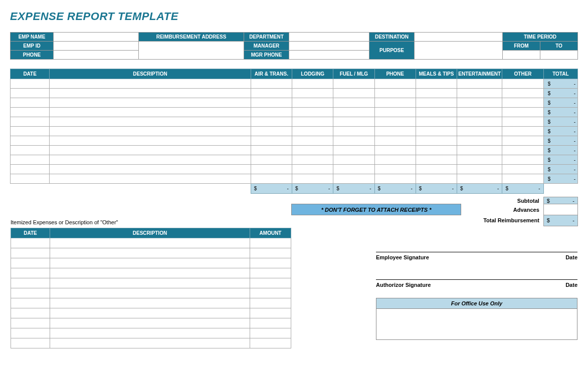  I want to click on field-purpose, so click(459, 51).